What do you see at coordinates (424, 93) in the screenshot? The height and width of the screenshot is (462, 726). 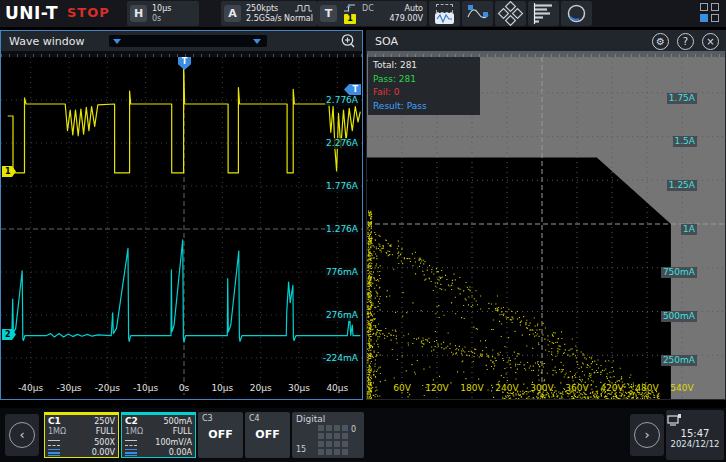 I see `soa-fail: Fail: 0` at bounding box center [424, 93].